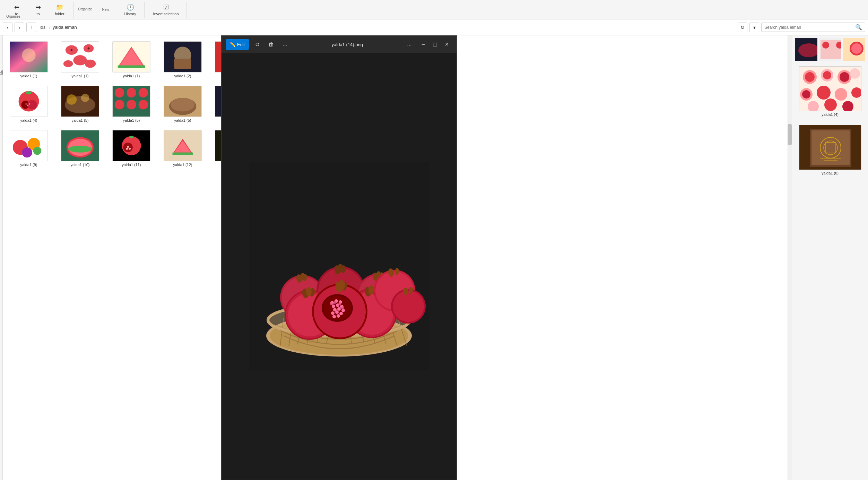 This screenshot has height=480, width=868. Describe the element at coordinates (409, 44) in the screenshot. I see `more-options-right-button: ...` at that location.